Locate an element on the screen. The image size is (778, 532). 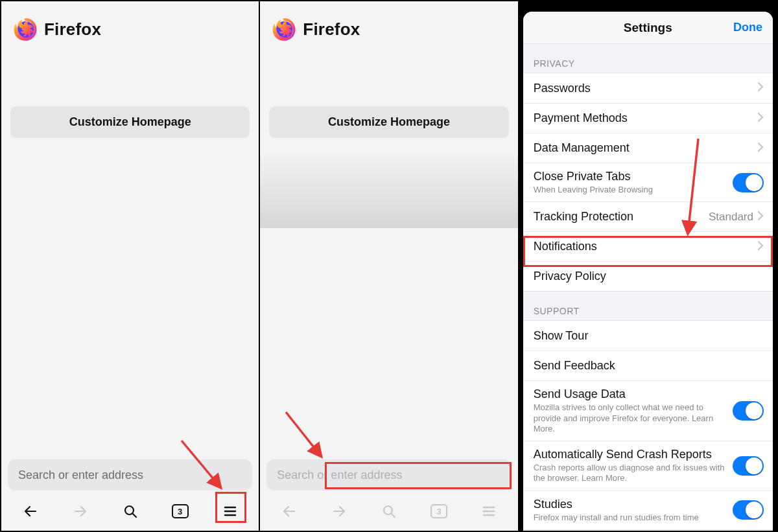
cell-notifications: Notifications is located at coordinates (648, 246).